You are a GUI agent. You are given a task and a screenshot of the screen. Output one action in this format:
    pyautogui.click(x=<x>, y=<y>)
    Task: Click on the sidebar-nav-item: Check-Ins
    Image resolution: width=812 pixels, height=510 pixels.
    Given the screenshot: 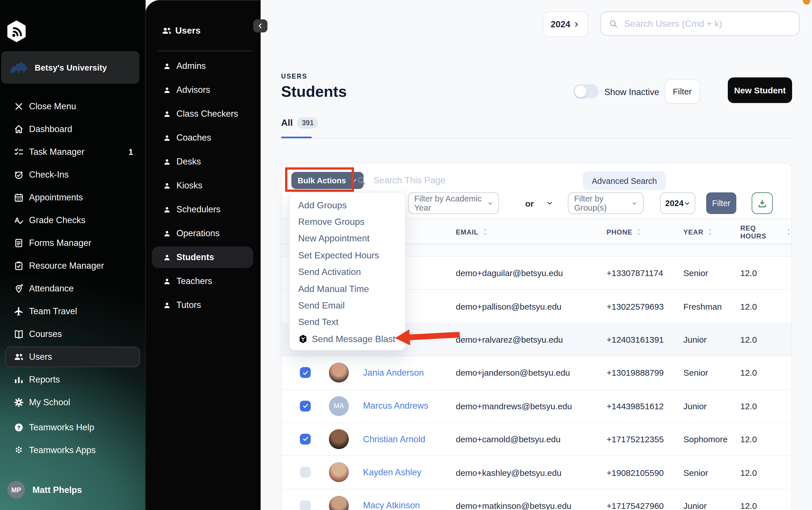 What is the action you would take?
    pyautogui.click(x=72, y=175)
    